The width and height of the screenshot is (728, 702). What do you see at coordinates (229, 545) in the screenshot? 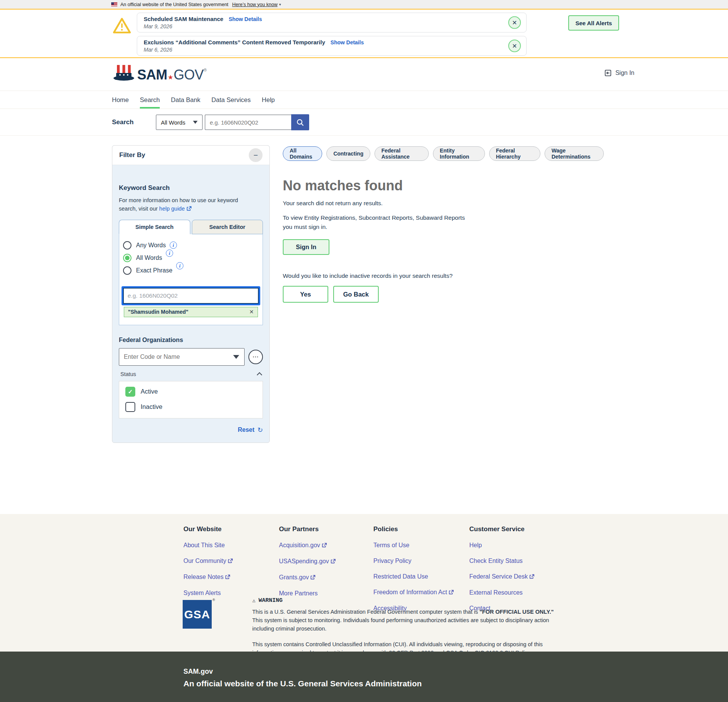
I see `footer-link-about-this-site: About This Site` at bounding box center [229, 545].